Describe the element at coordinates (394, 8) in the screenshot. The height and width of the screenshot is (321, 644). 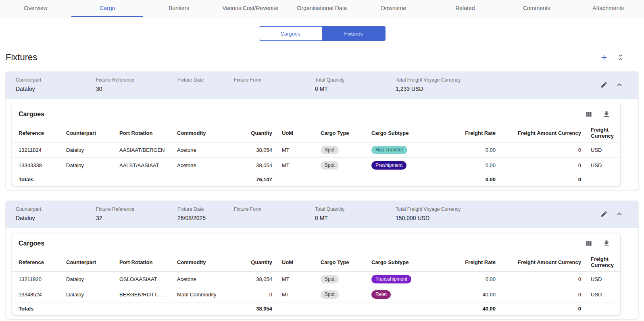
I see `tab-downtime: Downtime` at that location.